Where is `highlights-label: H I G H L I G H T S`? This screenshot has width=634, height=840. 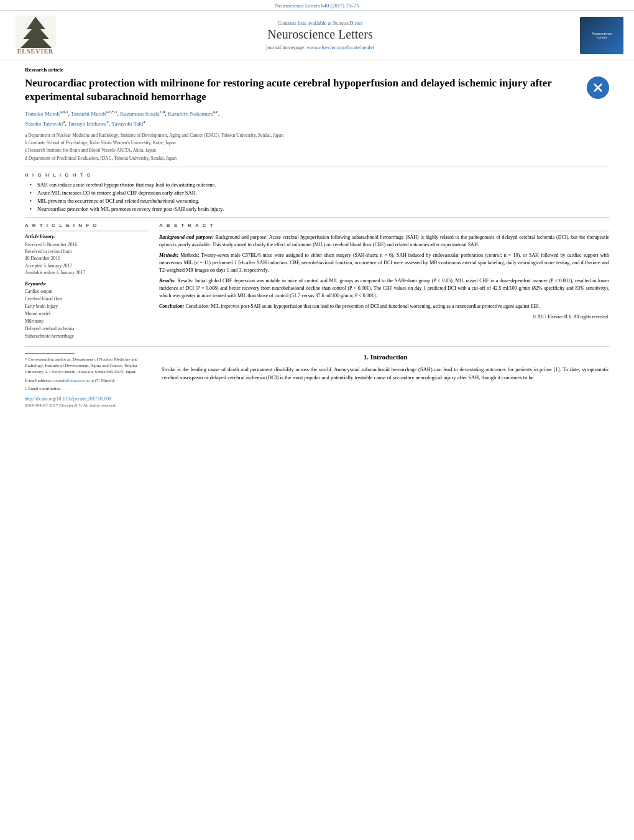 highlights-label: H I G H L I G H T S is located at coordinates (317, 175).